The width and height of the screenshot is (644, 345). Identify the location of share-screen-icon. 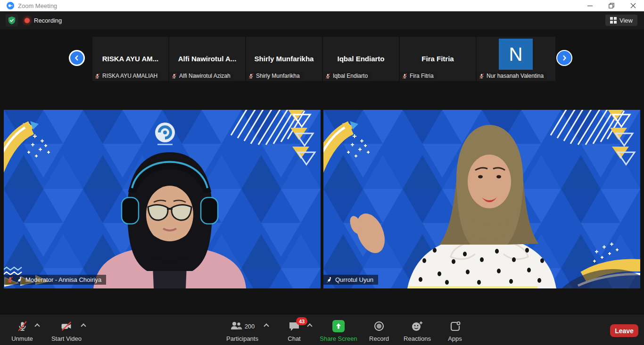
(339, 326).